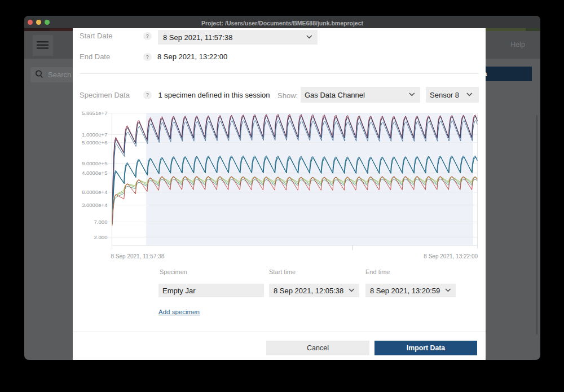 The image size is (564, 392). What do you see at coordinates (95, 205) in the screenshot?
I see `svg-text: 3.0000e+4` at bounding box center [95, 205].